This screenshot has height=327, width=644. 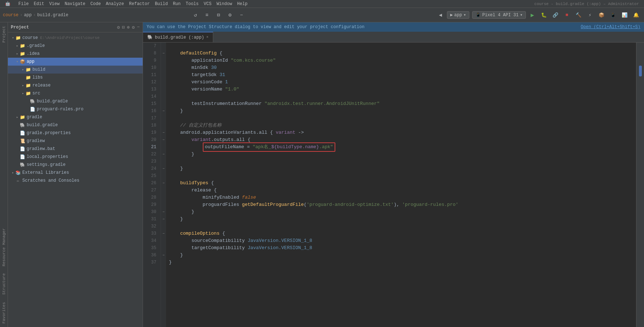 What do you see at coordinates (75, 157) in the screenshot?
I see `tree-item-local-properties: 📄 local.properties` at bounding box center [75, 157].